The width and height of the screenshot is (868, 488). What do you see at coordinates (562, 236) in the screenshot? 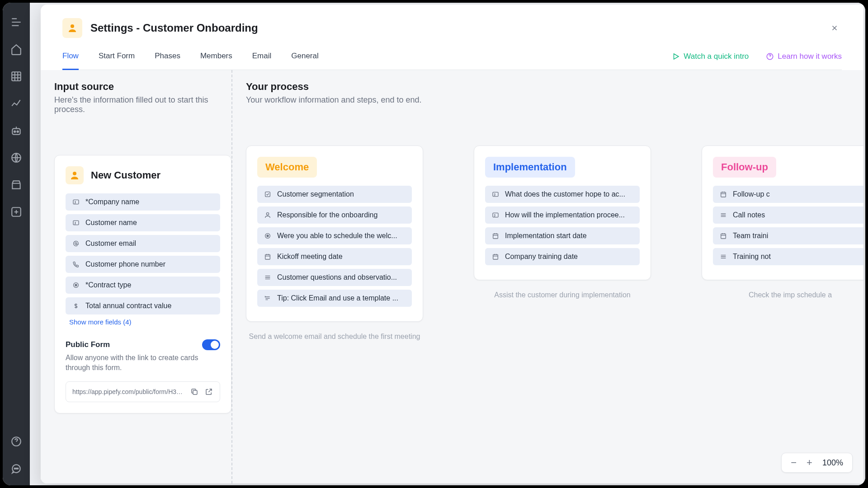
I see `phase-field: Implementation start date` at bounding box center [562, 236].